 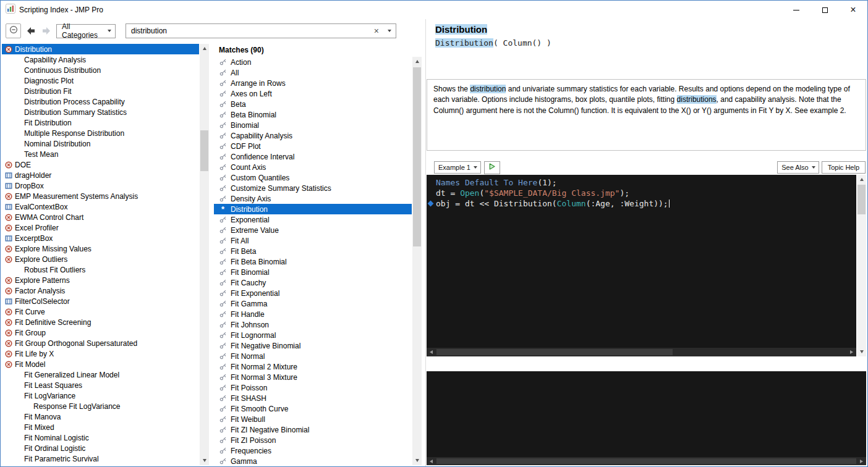 What do you see at coordinates (313, 146) in the screenshot?
I see `match-item-cdf-plot: CDF Plot` at bounding box center [313, 146].